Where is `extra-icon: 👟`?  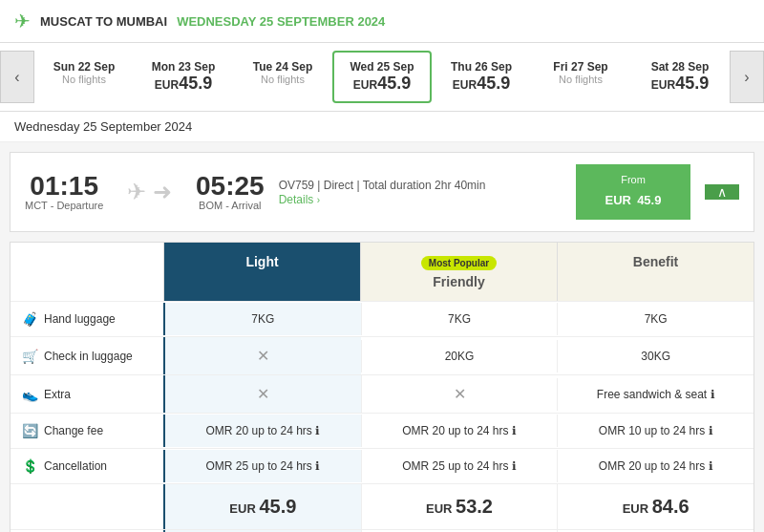
extra-icon: 👟 is located at coordinates (31, 394).